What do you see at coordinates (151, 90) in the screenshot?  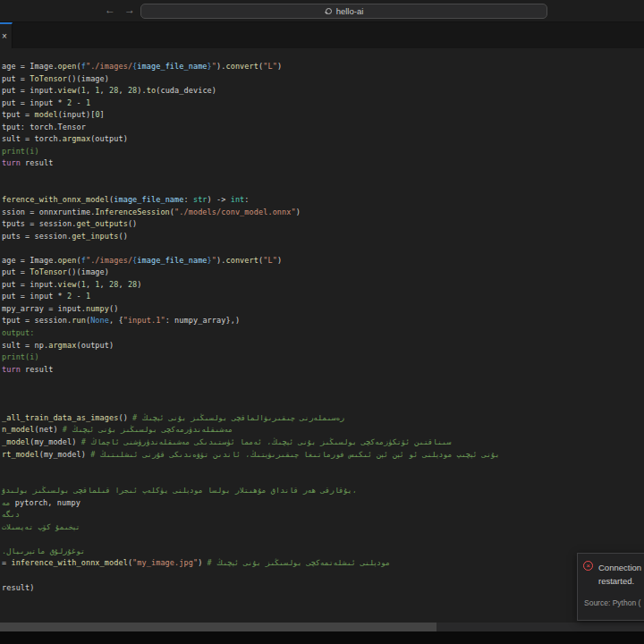 I see `code-segment: to` at bounding box center [151, 90].